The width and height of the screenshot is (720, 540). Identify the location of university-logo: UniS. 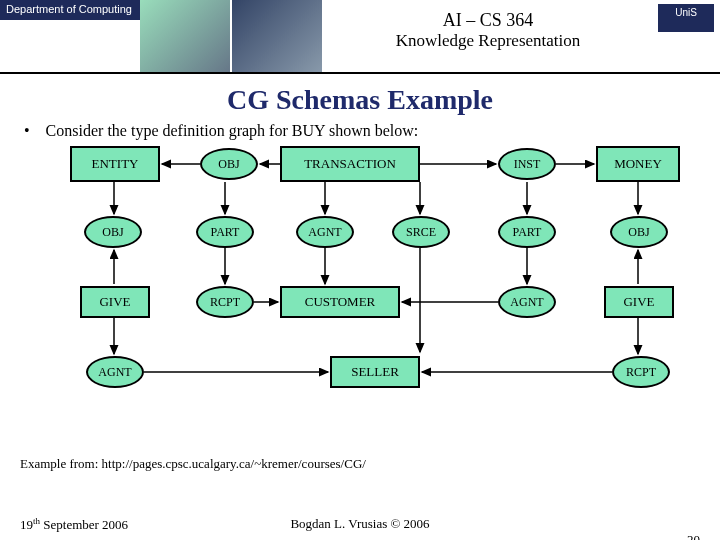
(686, 18).